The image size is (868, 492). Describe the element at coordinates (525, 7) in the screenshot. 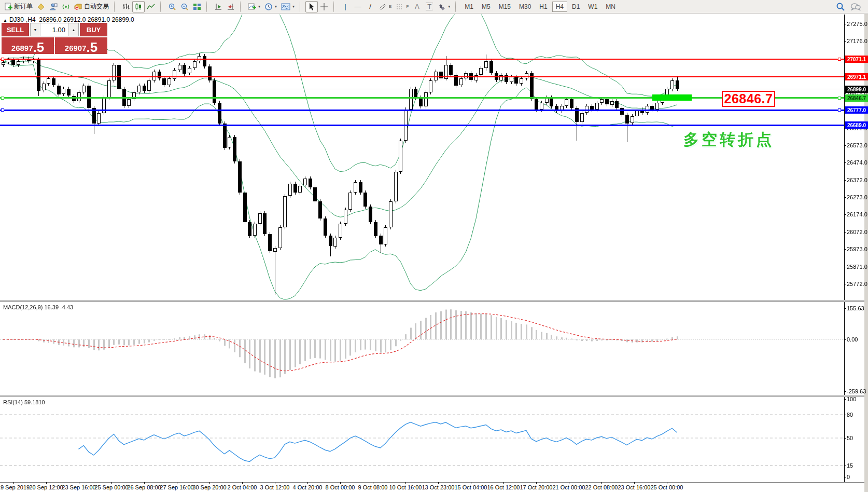

I see `timeframe-m30: M30` at that location.